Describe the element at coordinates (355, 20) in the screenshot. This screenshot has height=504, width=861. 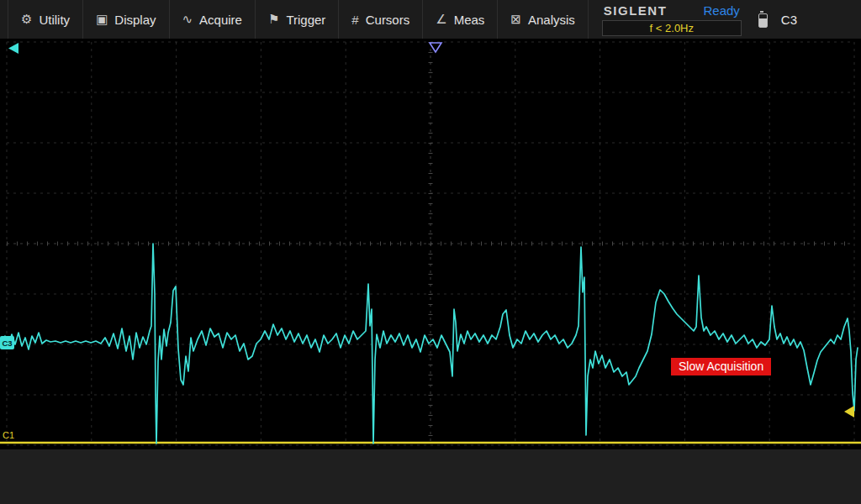
I see `cursors-icon: #` at that location.